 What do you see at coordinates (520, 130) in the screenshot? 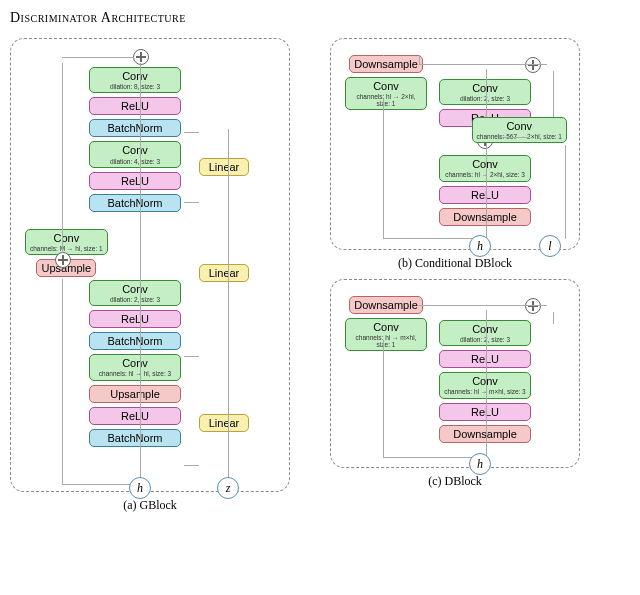
I see `cond-dblock-branch: Conv channels: 567 → 2×hl, size: 1` at bounding box center [520, 130].